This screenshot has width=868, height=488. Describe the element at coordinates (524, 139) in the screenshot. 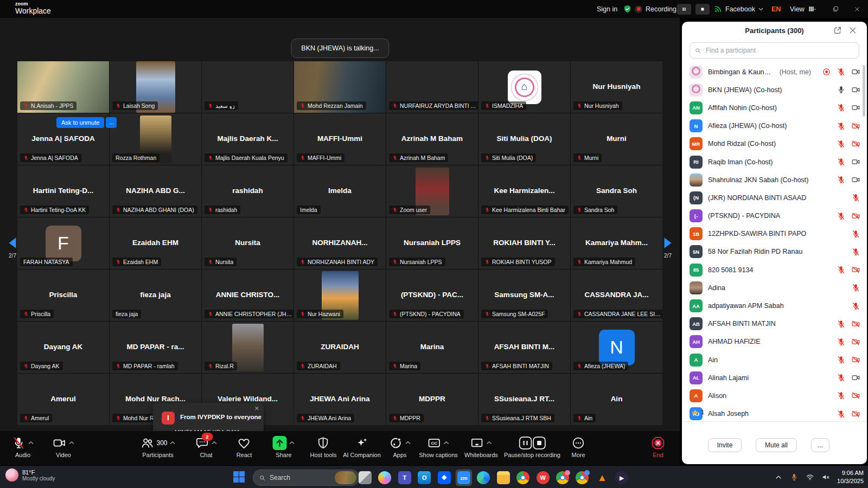

I see `video-tile: Siti Mulia (DOA)Siti Mulia (DOA)` at that location.